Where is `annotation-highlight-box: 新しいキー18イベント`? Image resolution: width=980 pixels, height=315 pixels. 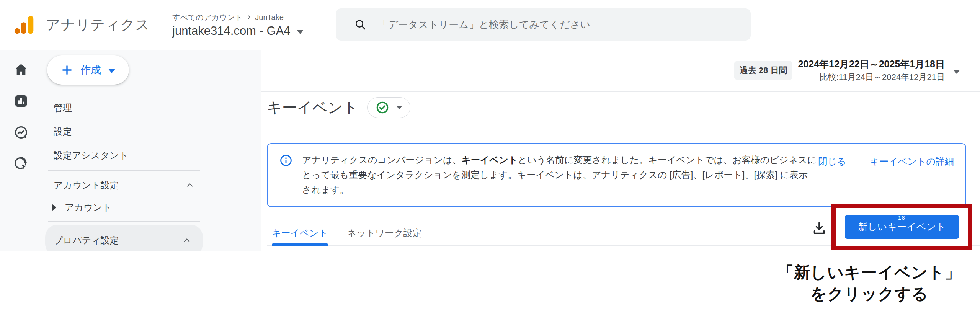 annotation-highlight-box: 新しいキー18イベント is located at coordinates (902, 227).